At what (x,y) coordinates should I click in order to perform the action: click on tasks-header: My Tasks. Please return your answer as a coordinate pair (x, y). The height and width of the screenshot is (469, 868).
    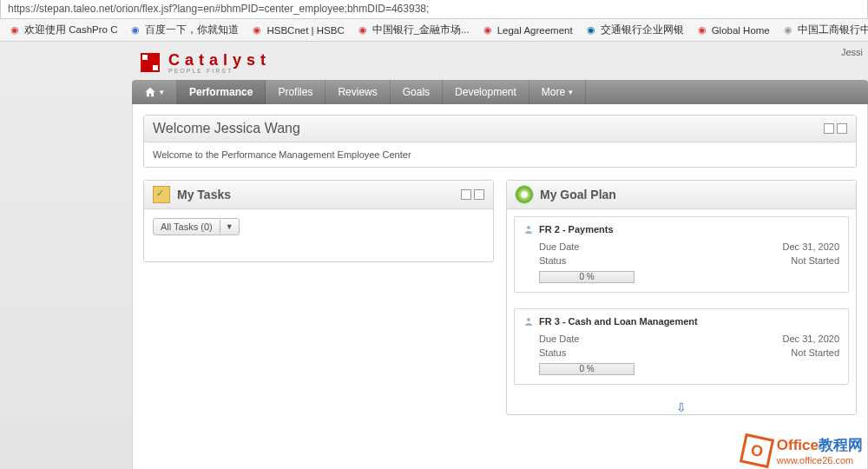
    Looking at the image, I should click on (319, 195).